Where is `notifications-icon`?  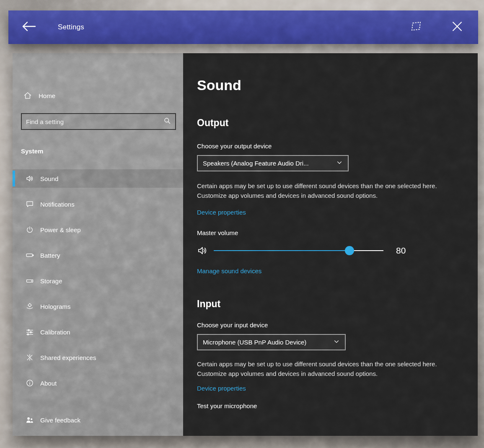
notifications-icon is located at coordinates (30, 204).